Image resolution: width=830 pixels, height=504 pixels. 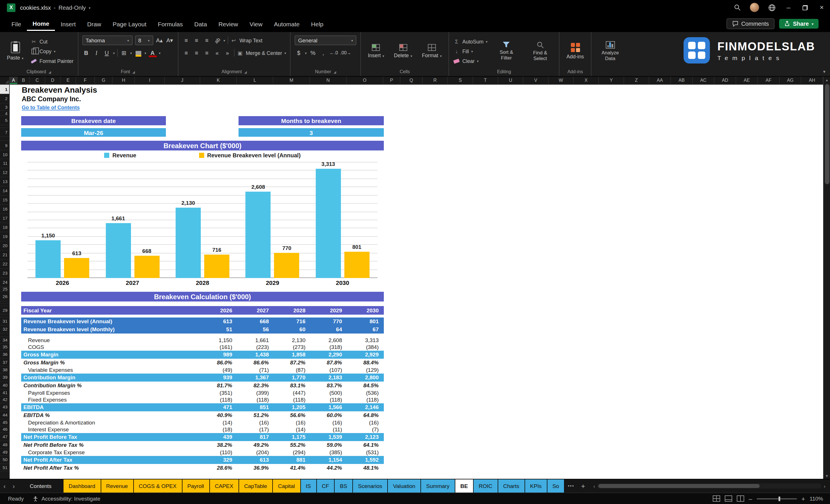 I want to click on sheet-tab-summary: Summary, so click(x=438, y=486).